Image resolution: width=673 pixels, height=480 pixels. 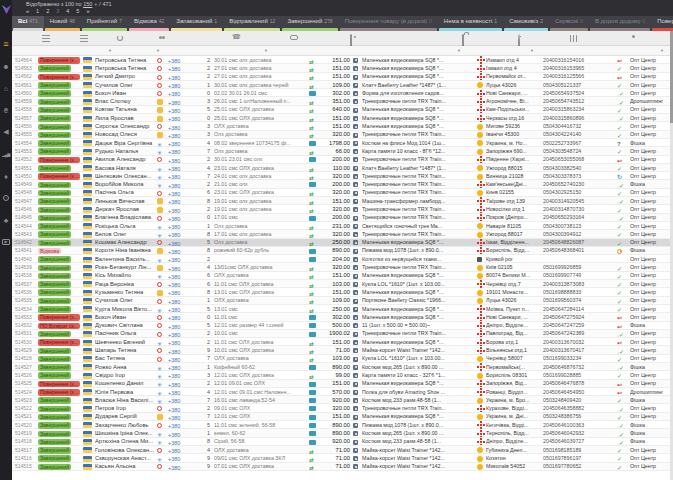 I want to click on pager-last-button: », so click(x=88, y=11).